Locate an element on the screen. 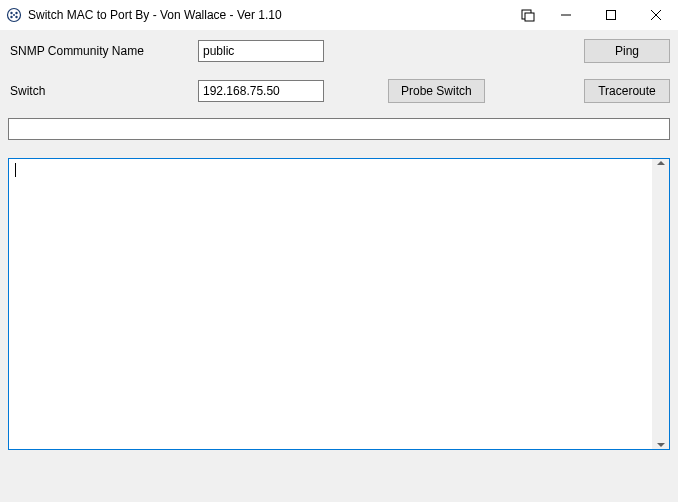  window-title: Switch MAC to Port By - Von Wallace - Ve… is located at coordinates (155, 15).